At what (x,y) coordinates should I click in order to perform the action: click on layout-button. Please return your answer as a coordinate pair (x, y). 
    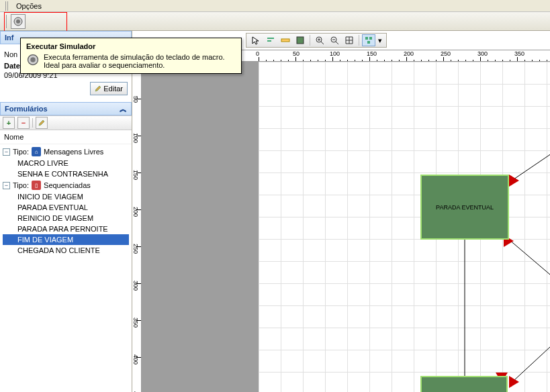
    Looking at the image, I should click on (369, 40).